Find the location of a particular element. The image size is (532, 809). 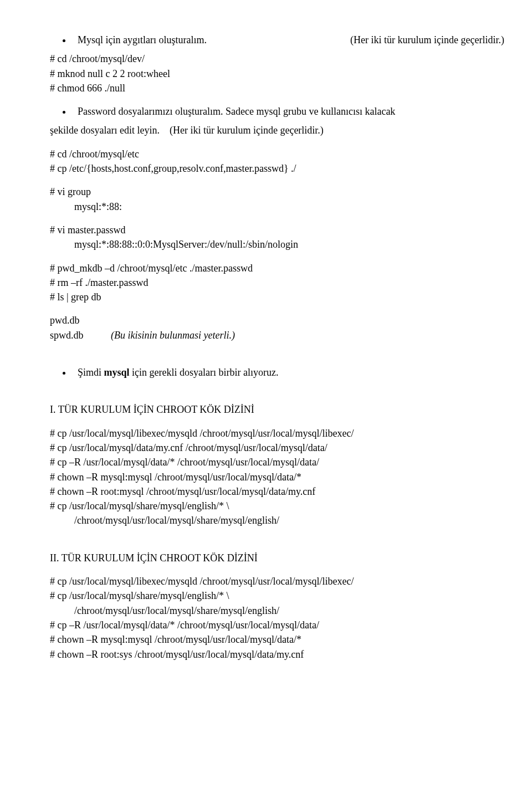

output-row: spwd.db (Bu ikisinin bulunmasi yeterli.) is located at coordinates (280, 335).